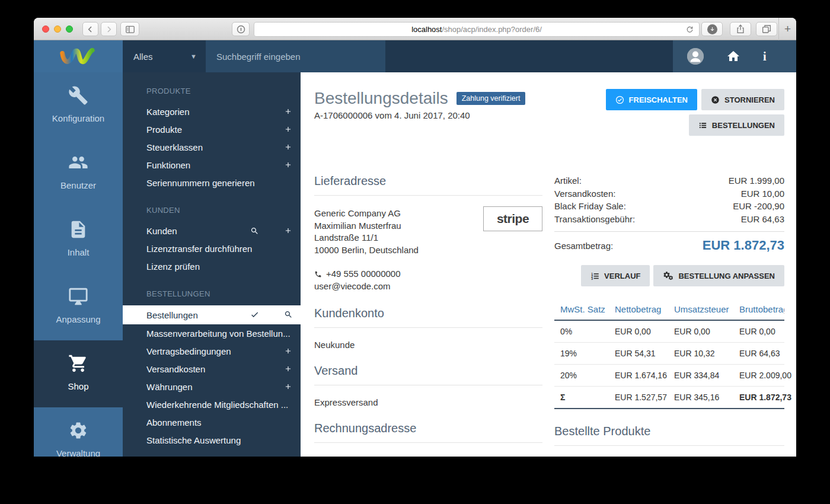 This screenshot has height=504, width=830. Describe the element at coordinates (415, 29) in the screenshot. I see `browser-titlebar: localhost/shop/acp/index.php?order/6/ +` at that location.